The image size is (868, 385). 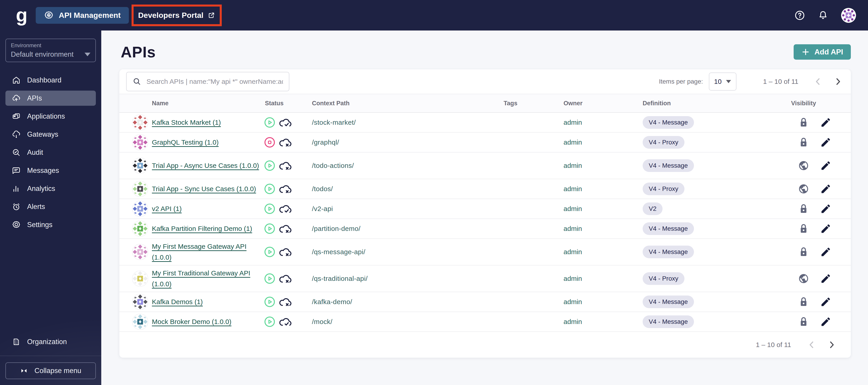 I want to click on sidebar-item-label: Settings, so click(x=40, y=225).